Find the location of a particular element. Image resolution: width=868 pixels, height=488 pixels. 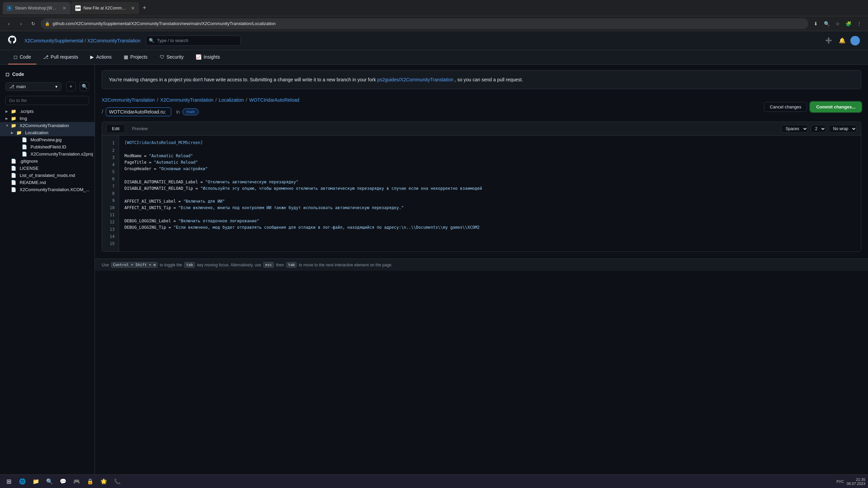

info-text: You're making changes in a project you d… is located at coordinates (481, 80).